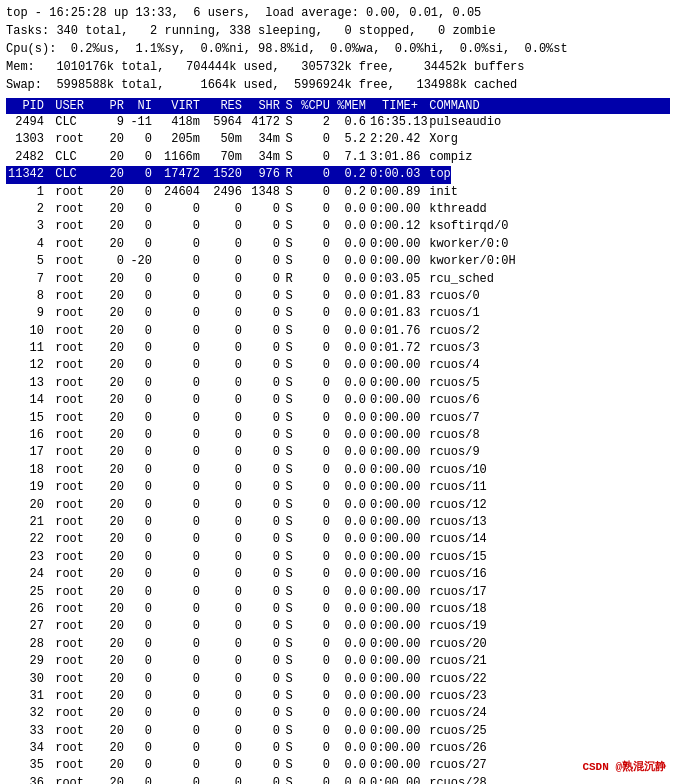  I want to click on cell-cmd: rcuos/18, so click(454, 610).